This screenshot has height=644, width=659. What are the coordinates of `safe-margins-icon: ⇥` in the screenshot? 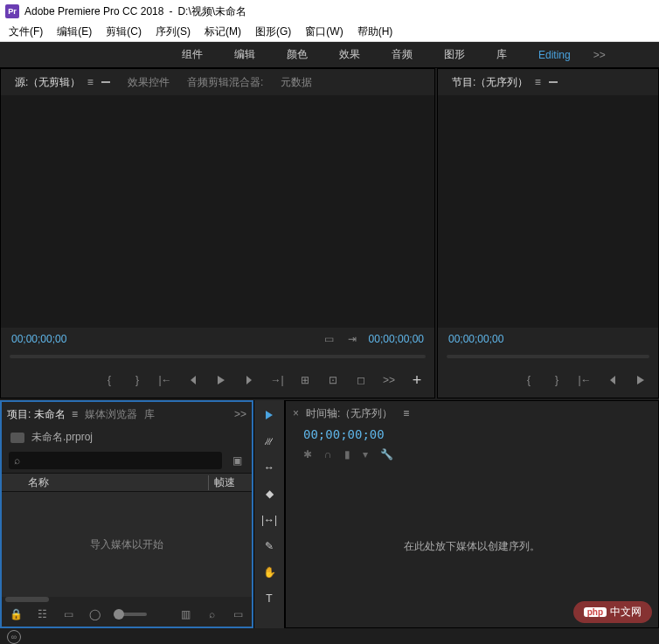 It's located at (352, 339).